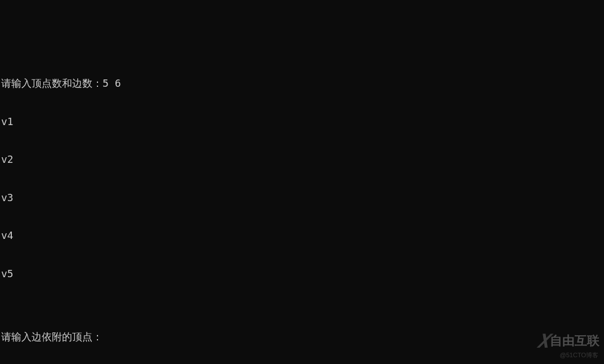 This screenshot has height=364, width=604. What do you see at coordinates (303, 236) in the screenshot?
I see `console-line: v4` at bounding box center [303, 236].